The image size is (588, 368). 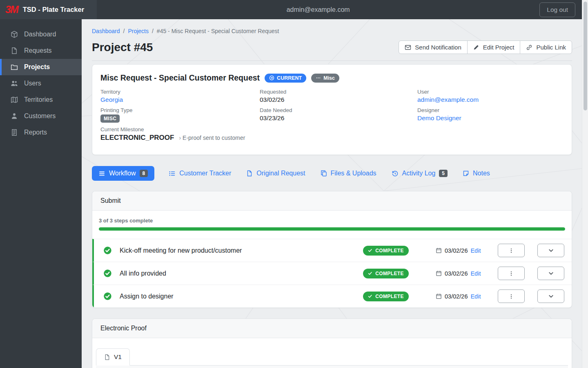 I want to click on tab-activity-log: Activity Log 5, so click(x=420, y=173).